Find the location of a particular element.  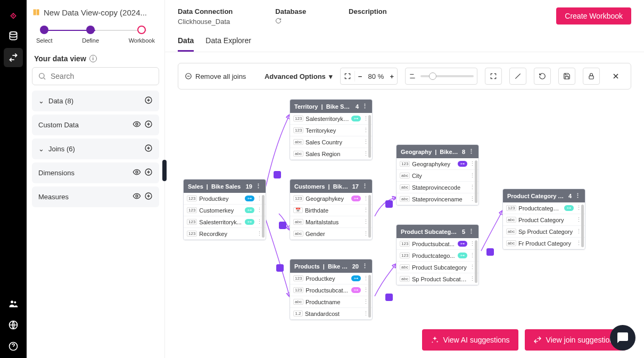

step-select: Select is located at coordinates (45, 35).